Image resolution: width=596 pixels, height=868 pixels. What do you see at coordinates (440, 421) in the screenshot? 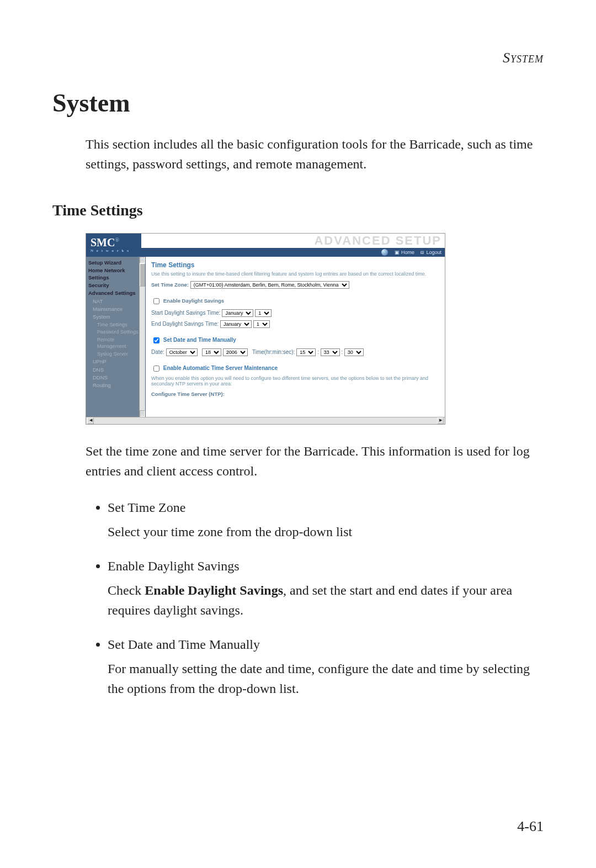
I see `scroll-right-icon: ▶` at bounding box center [440, 421].